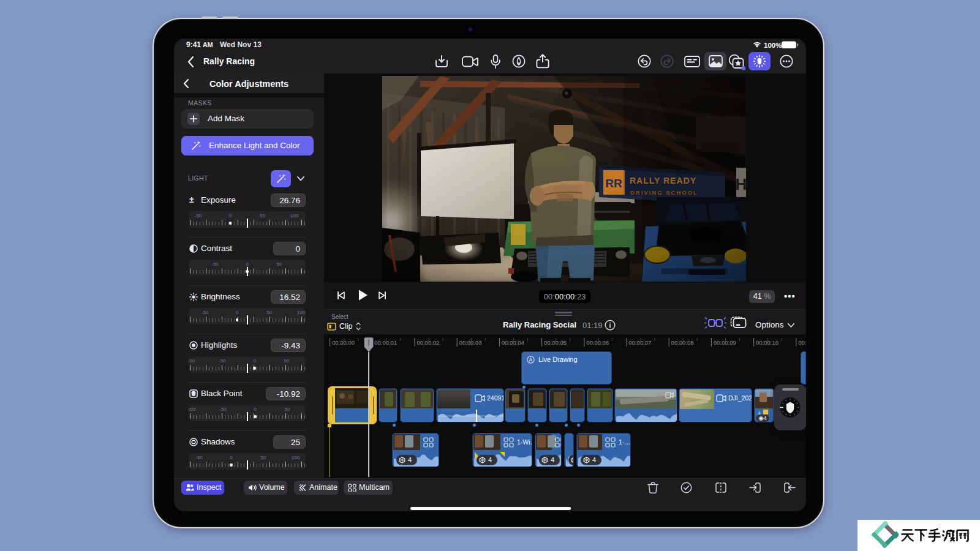  I want to click on svg-text: 00:00:10, so click(767, 343).